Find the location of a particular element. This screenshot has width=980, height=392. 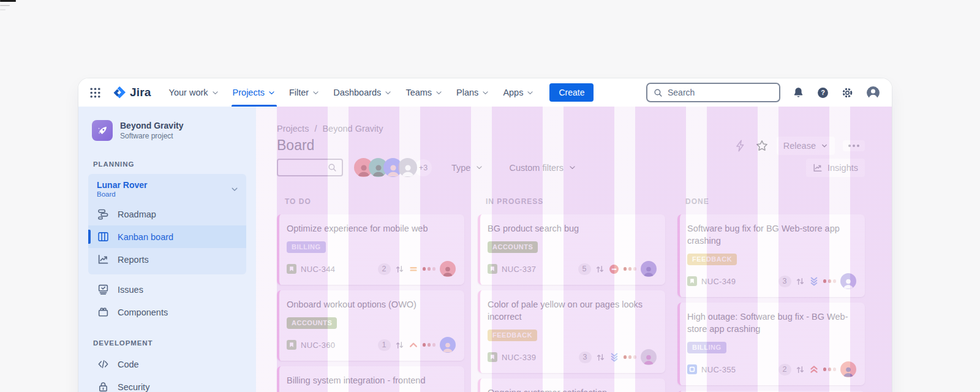

release-button: Release is located at coordinates (806, 146).